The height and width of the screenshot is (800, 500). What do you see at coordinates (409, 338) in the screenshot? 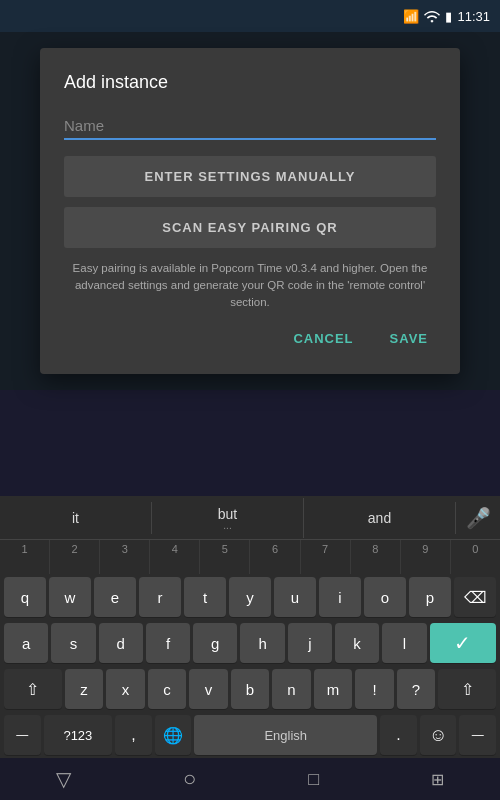
I see `save-button: SAVE` at bounding box center [409, 338].